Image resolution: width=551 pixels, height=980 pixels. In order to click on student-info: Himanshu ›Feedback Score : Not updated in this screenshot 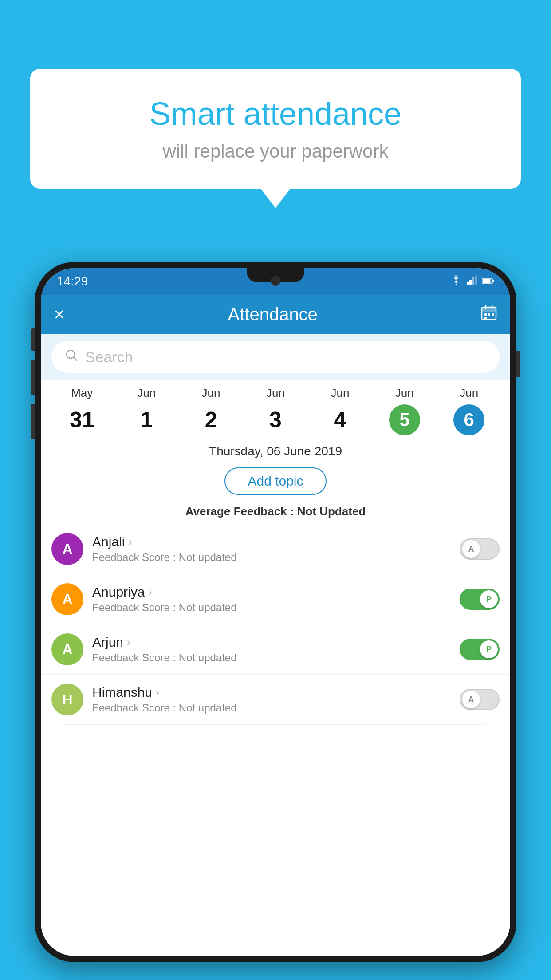, I will do `click(272, 699)`.